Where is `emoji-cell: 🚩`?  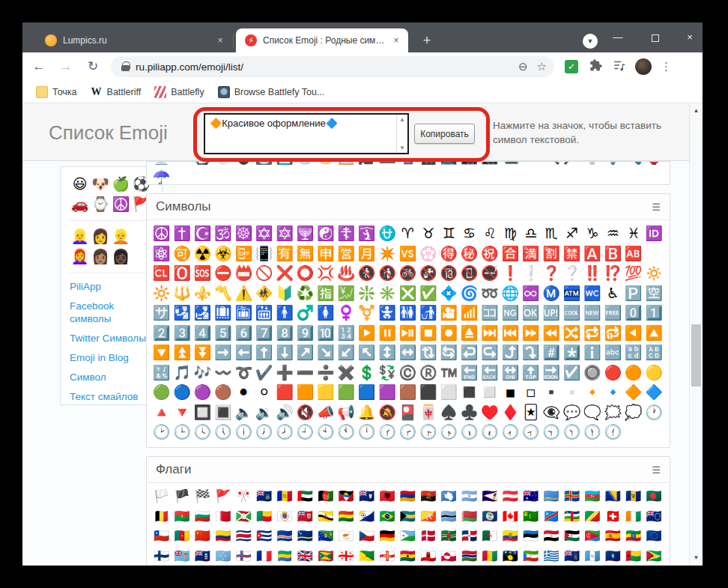
emoji-cell: 🚩 is located at coordinates (223, 497).